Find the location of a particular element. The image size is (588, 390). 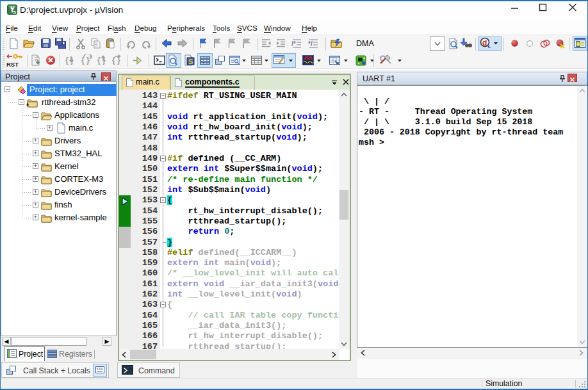

svg-text: RST is located at coordinates (13, 64).